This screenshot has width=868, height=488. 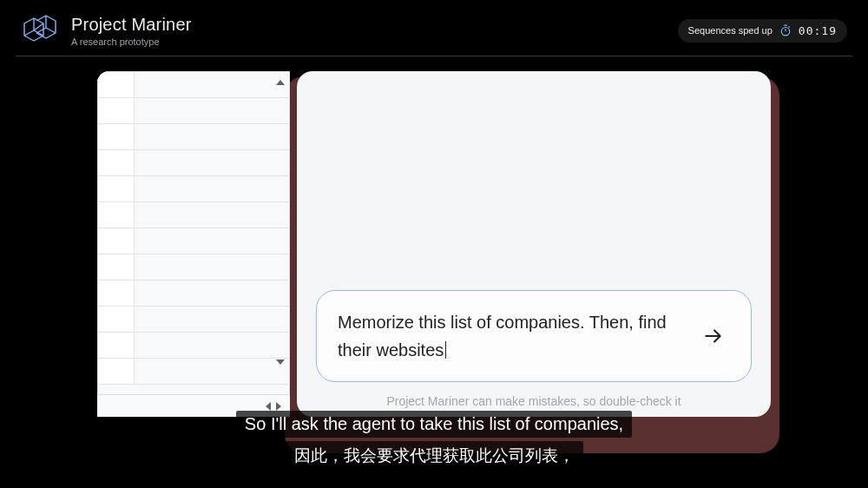 What do you see at coordinates (268, 406) in the screenshot?
I see `chevron-left-icon` at bounding box center [268, 406].